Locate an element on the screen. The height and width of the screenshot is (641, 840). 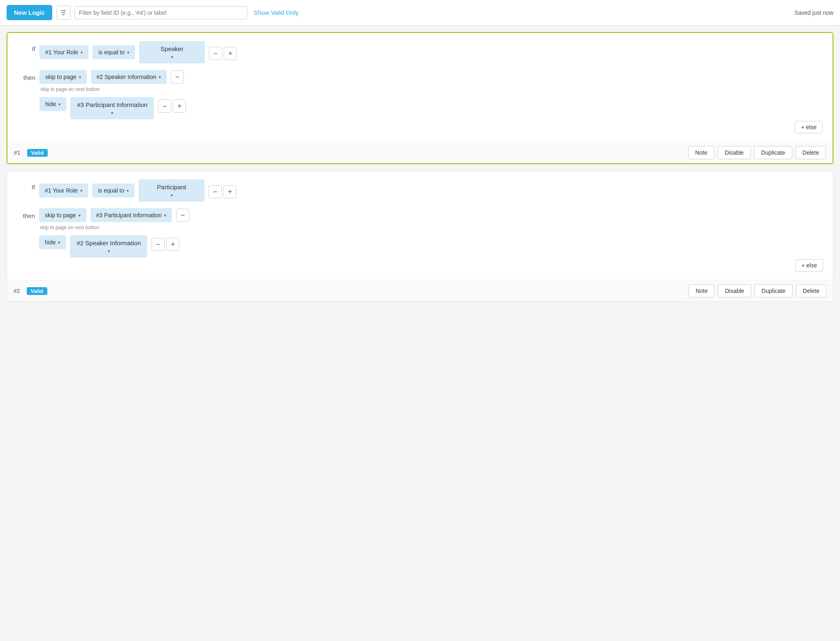
operator-dropdown-2: is equal to ▾ is located at coordinates (114, 190).